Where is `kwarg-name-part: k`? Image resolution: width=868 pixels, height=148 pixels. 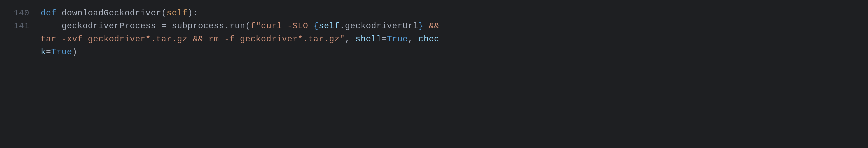 kwarg-name-part: k is located at coordinates (43, 52).